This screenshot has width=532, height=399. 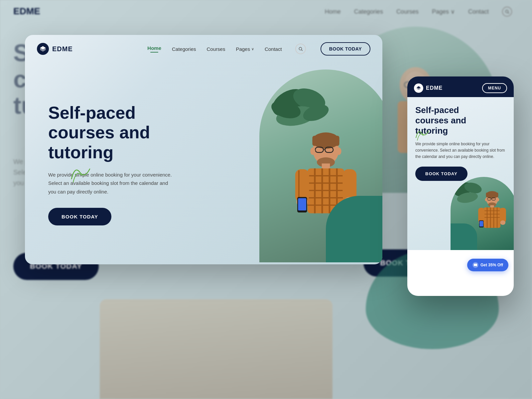 What do you see at coordinates (368, 12) in the screenshot?
I see `bg-nav-categories: Categories` at bounding box center [368, 12].